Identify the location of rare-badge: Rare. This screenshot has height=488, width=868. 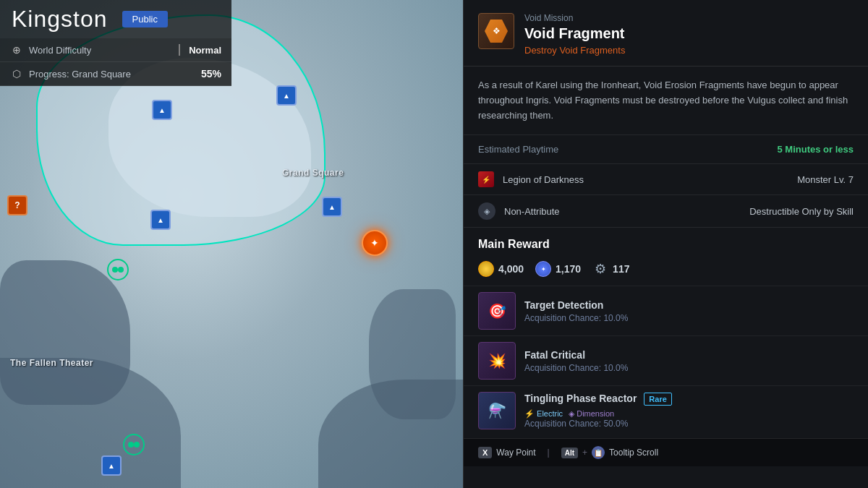
(658, 399).